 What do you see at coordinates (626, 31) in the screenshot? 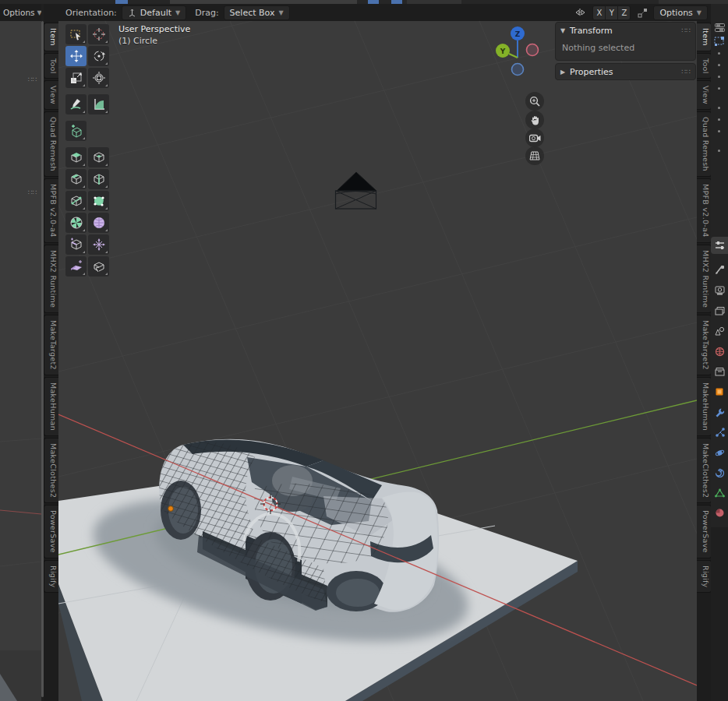
I see `transform-panel-title: Transform` at bounding box center [626, 31].